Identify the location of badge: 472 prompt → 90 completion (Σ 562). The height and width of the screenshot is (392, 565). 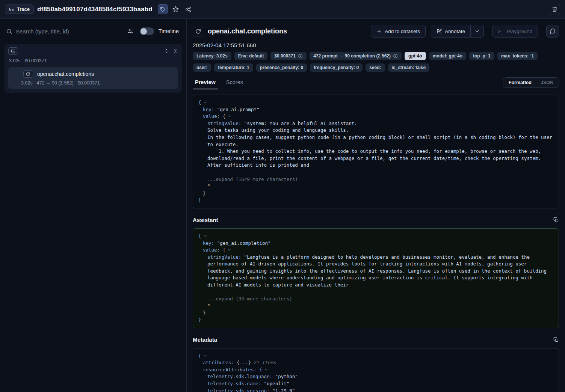
(355, 56).